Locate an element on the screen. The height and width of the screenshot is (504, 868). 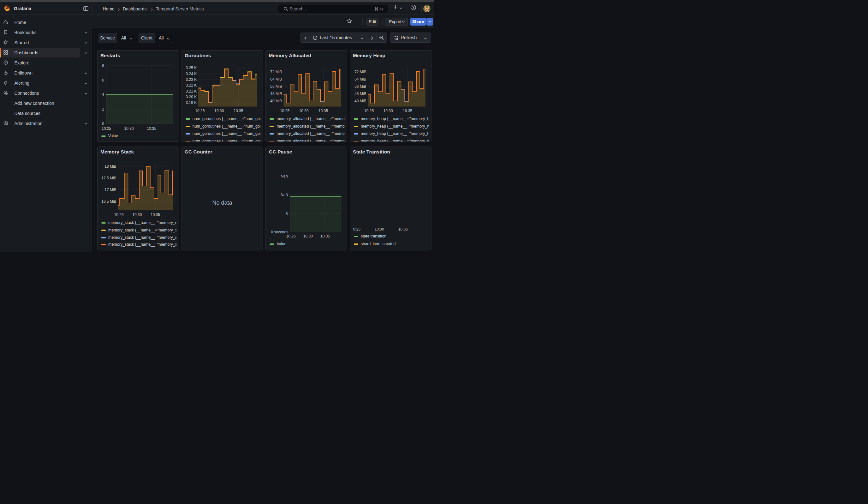
svg-text: 3.19 K is located at coordinates (191, 103).